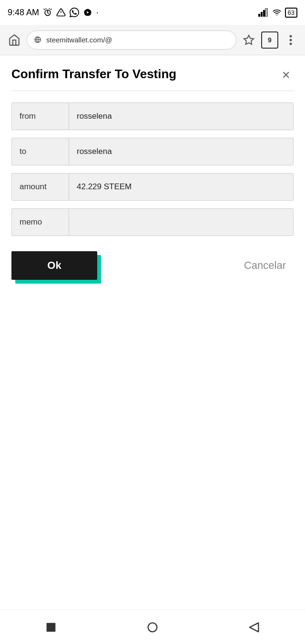  I want to click on memo-value, so click(181, 222).